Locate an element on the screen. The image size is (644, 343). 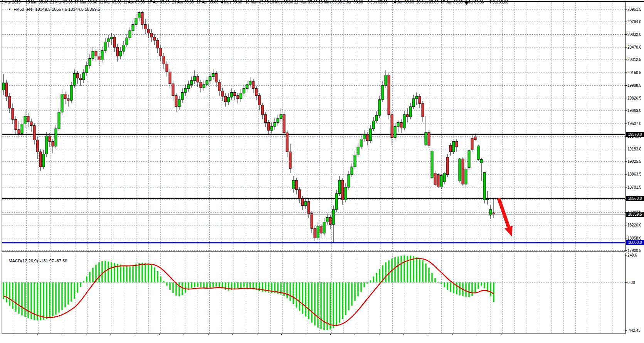
price-tag: 19370.0 is located at coordinates (635, 134).